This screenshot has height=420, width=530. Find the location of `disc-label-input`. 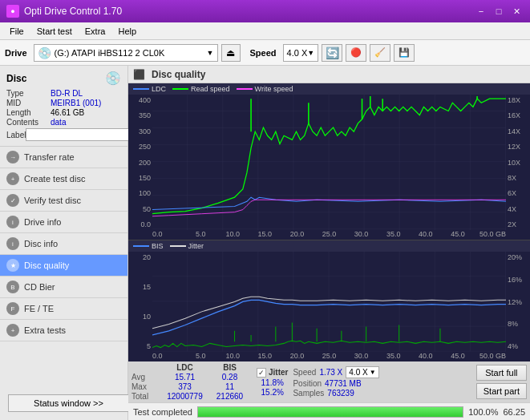

disc-label-input is located at coordinates (79, 135).